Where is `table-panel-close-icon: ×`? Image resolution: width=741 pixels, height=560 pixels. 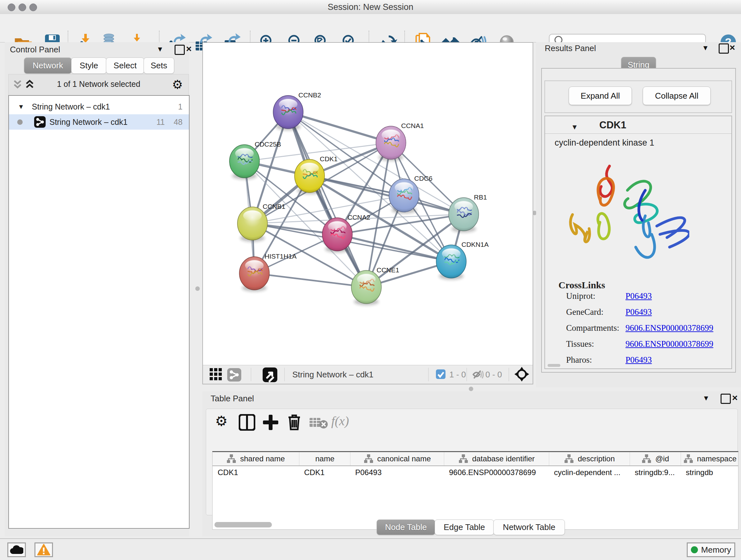
table-panel-close-icon: × is located at coordinates (735, 398).